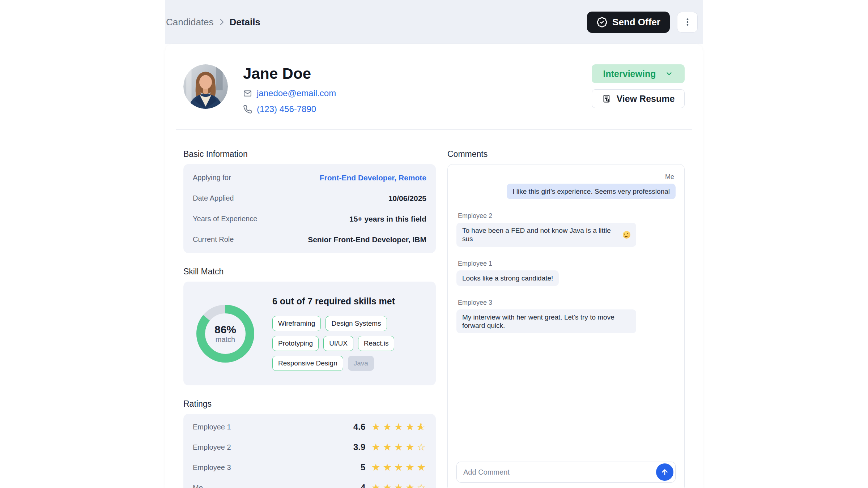  What do you see at coordinates (286, 109) in the screenshot?
I see `phone-link: (123) 456-7890` at bounding box center [286, 109].